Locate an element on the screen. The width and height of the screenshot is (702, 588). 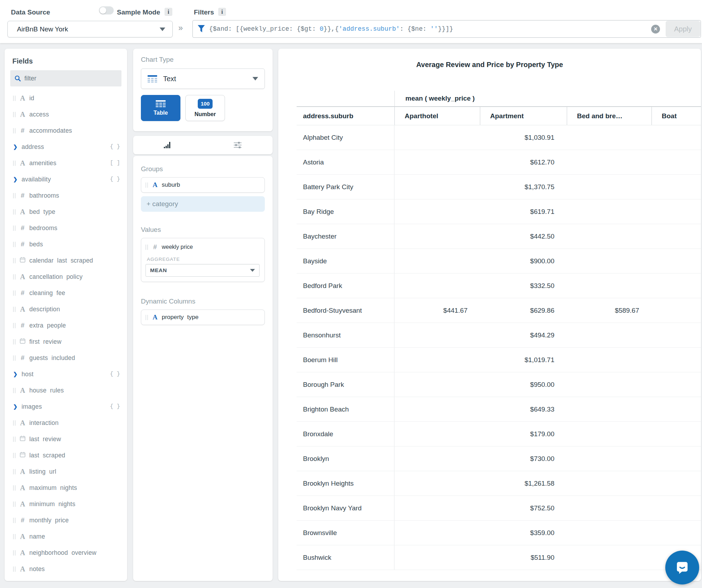
apply-button: Apply is located at coordinates (683, 29).